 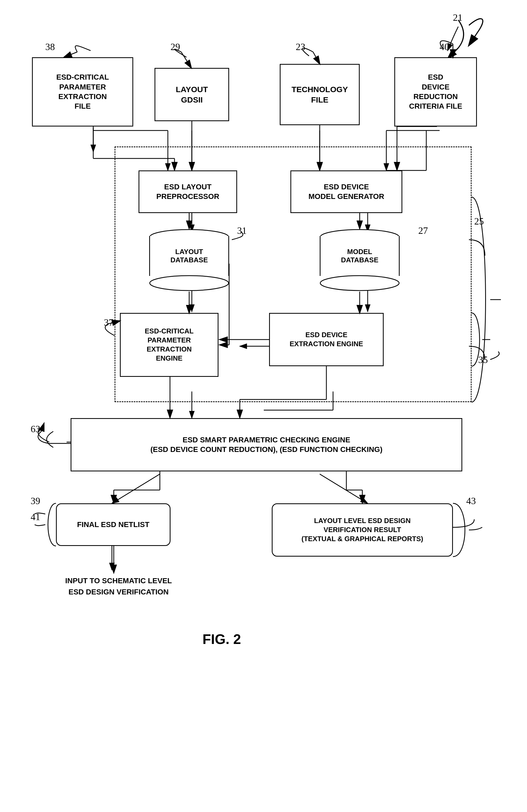 I want to click on esd-critical-param-file-label: ESD-CRITICALPARAMETEREXTRACTIONFILE, so click(x=83, y=92).